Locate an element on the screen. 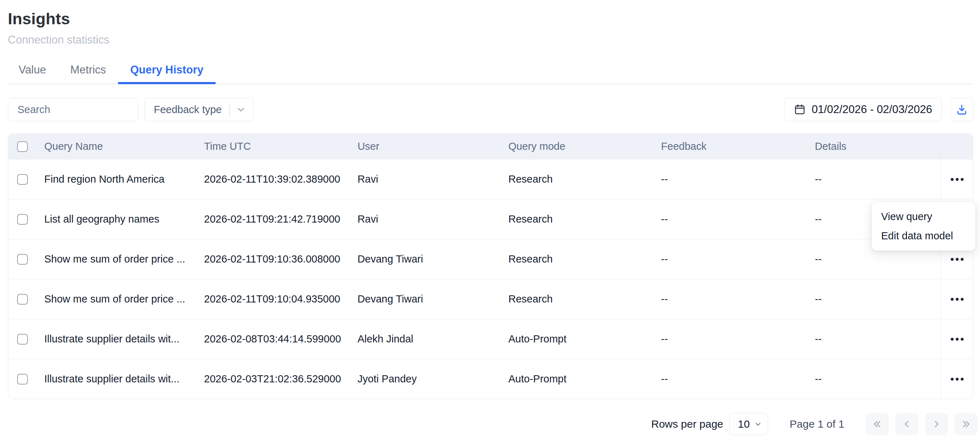  feedback-type-label: Feedback type is located at coordinates (188, 110).